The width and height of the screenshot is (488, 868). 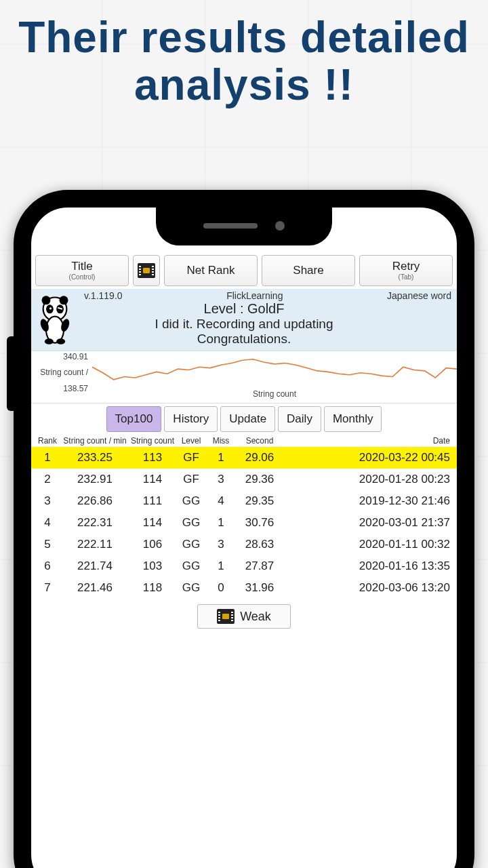 I want to click on sparkline-svg, so click(x=274, y=371).